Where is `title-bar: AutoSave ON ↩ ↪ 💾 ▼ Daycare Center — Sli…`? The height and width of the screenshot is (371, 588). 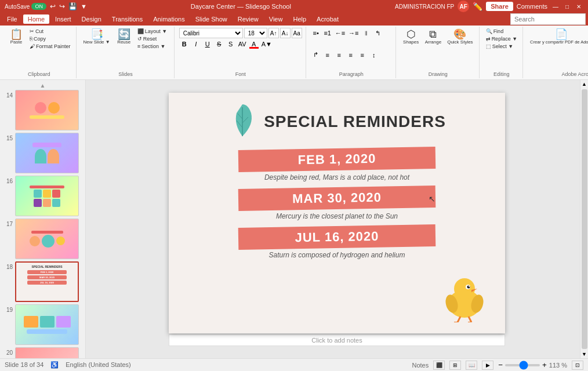 title-bar: AutoSave ON ↩ ↪ 💾 ▼ Daycare Center — Sli… is located at coordinates (294, 6).